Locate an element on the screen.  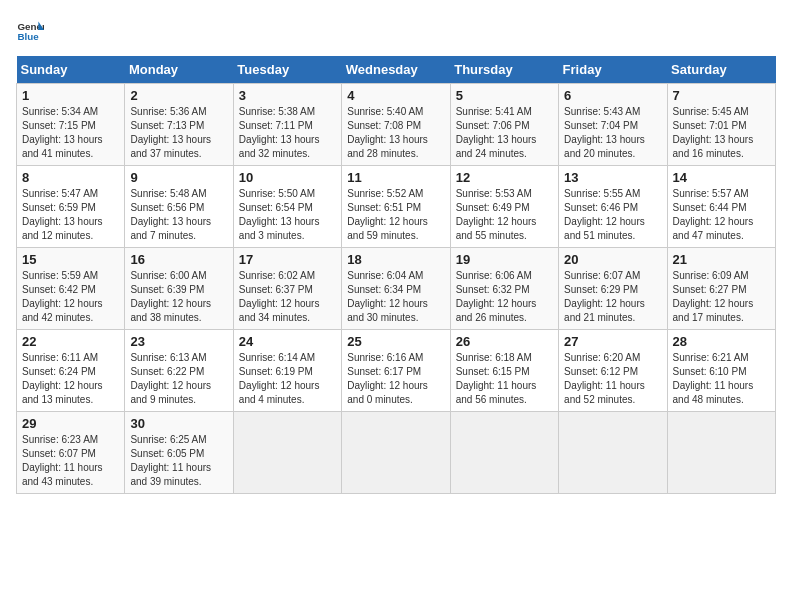
day-info: Sunrise: 5:47 AM Sunset: 6:59 PM Dayligh… is located at coordinates (70, 215).